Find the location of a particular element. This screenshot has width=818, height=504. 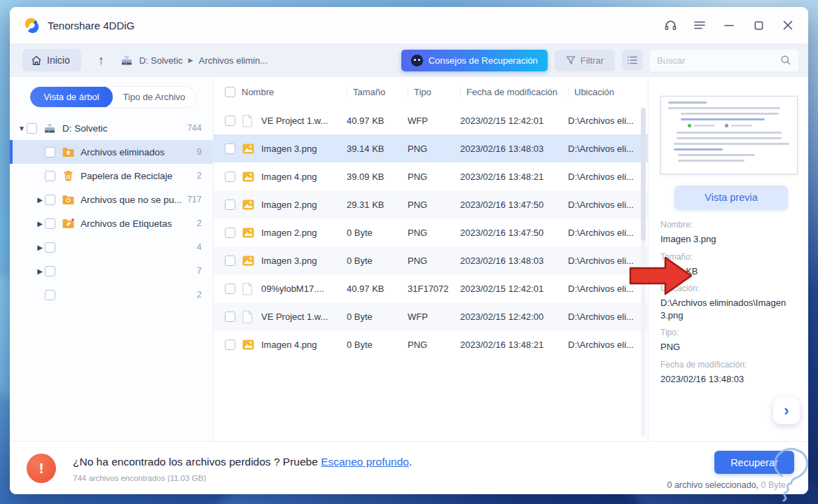

tree-item: ▶4 is located at coordinates (111, 247).